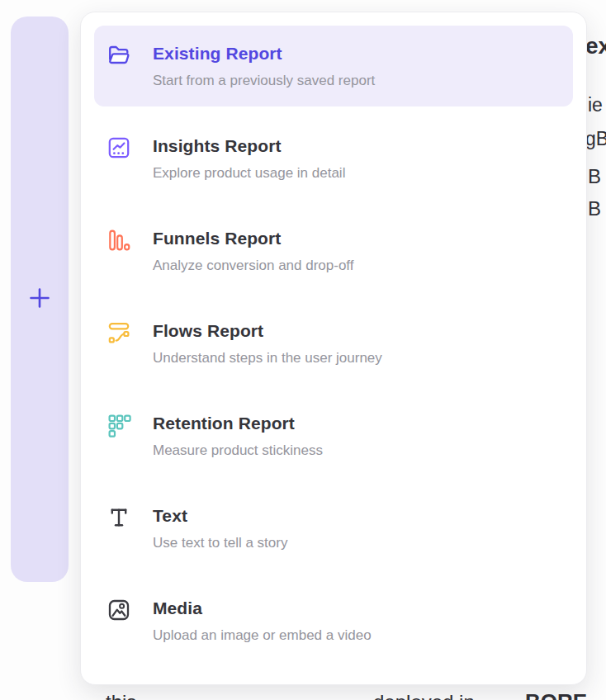 The image size is (606, 700). Describe the element at coordinates (119, 55) in the screenshot. I see `folder-open-icon` at that location.